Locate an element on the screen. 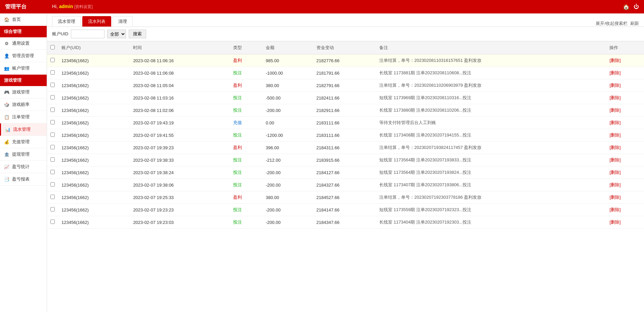 The image size is (644, 312). row-amount: -500.00 is located at coordinates (288, 98).